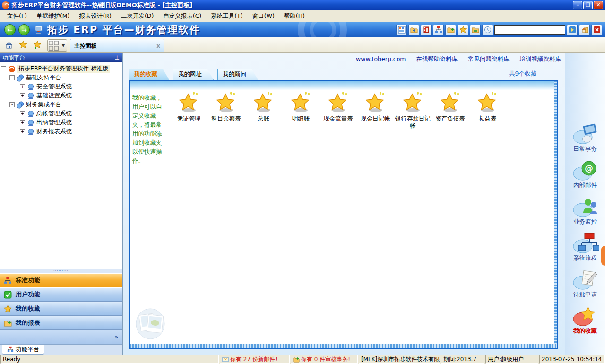 The width and height of the screenshot is (605, 364). What do you see at coordinates (61, 271) in the screenshot?
I see `panel-splitter: ·········` at bounding box center [61, 271].